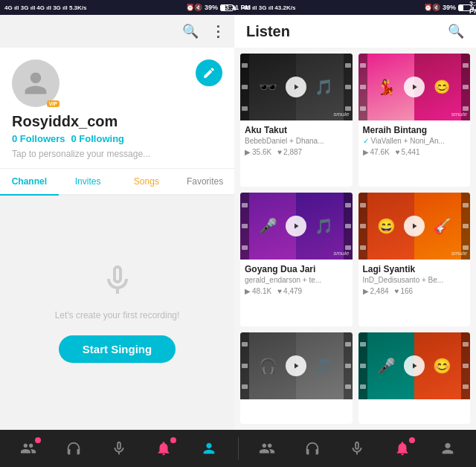 This screenshot has height=467, width=476. I want to click on right-speed: 43.2K/s, so click(285, 7).